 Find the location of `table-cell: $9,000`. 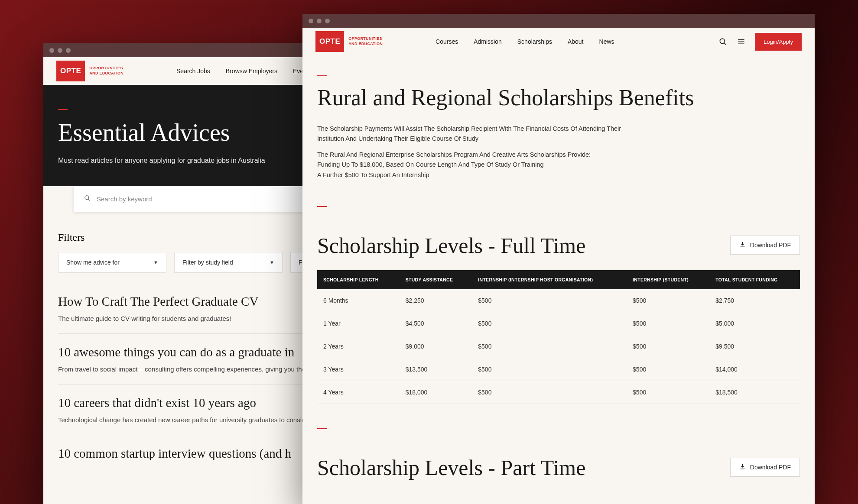

table-cell: $9,000 is located at coordinates (436, 346).